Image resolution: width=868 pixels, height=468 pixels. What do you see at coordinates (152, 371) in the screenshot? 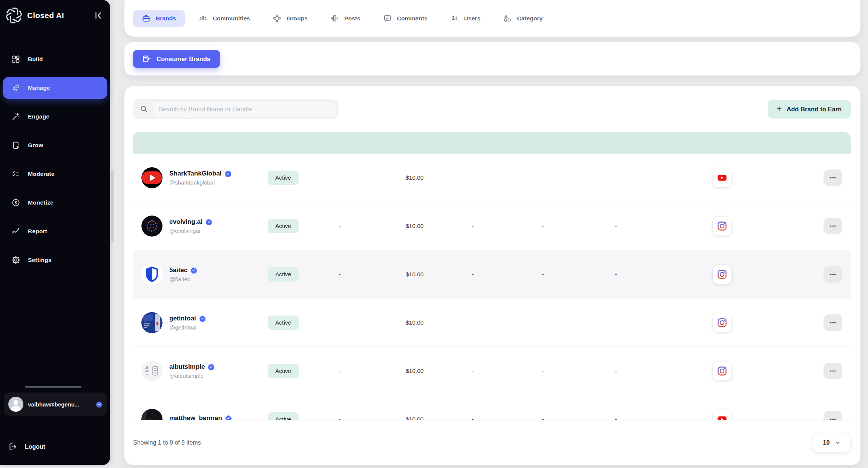
I see `sketch-avatar` at bounding box center [152, 371].